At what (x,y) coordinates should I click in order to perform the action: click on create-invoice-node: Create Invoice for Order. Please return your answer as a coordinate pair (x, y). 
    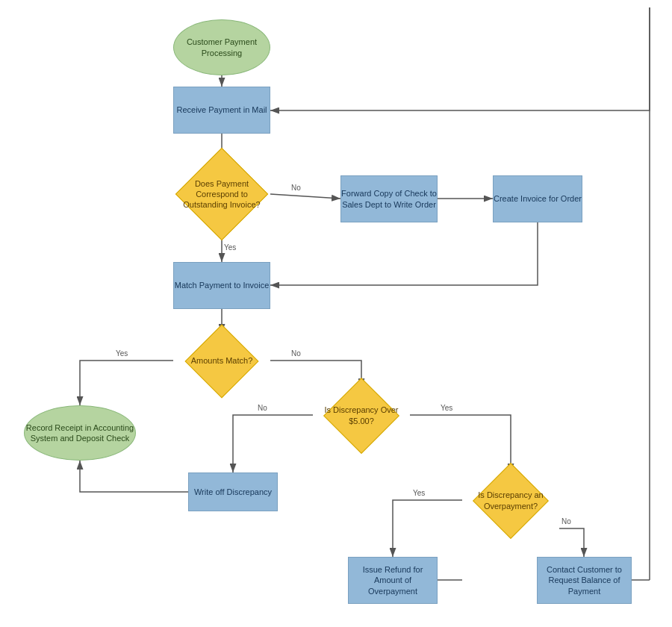
    Looking at the image, I should click on (538, 199).